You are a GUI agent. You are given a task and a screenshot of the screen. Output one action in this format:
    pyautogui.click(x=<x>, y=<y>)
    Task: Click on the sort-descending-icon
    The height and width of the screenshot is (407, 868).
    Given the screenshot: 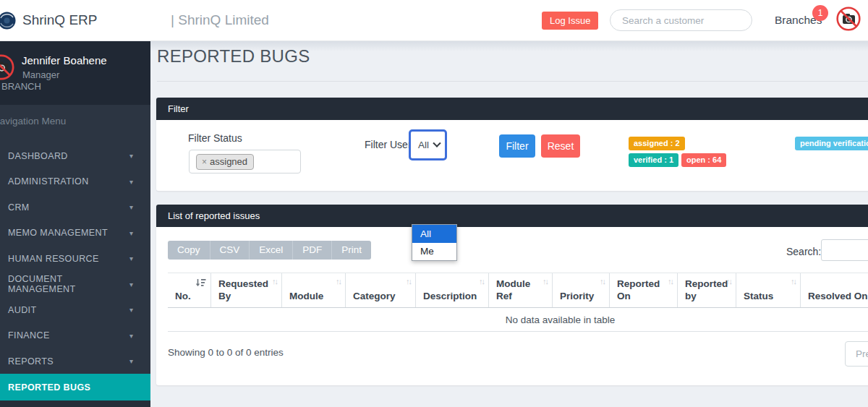 What is the action you would take?
    pyautogui.click(x=201, y=284)
    